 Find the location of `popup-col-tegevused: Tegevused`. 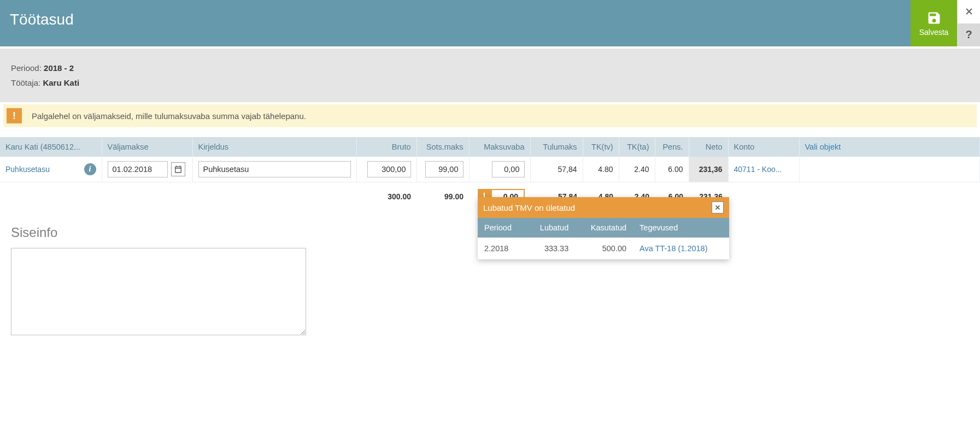

popup-col-tegevused: Tegevused is located at coordinates (681, 228).